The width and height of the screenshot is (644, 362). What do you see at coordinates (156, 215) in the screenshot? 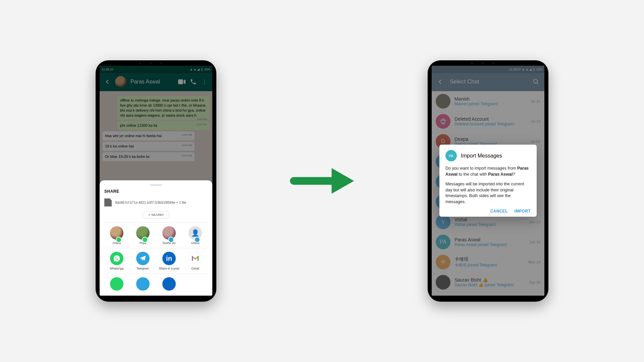
I see `nearby-button: ↗ NEARBY` at bounding box center [156, 215].